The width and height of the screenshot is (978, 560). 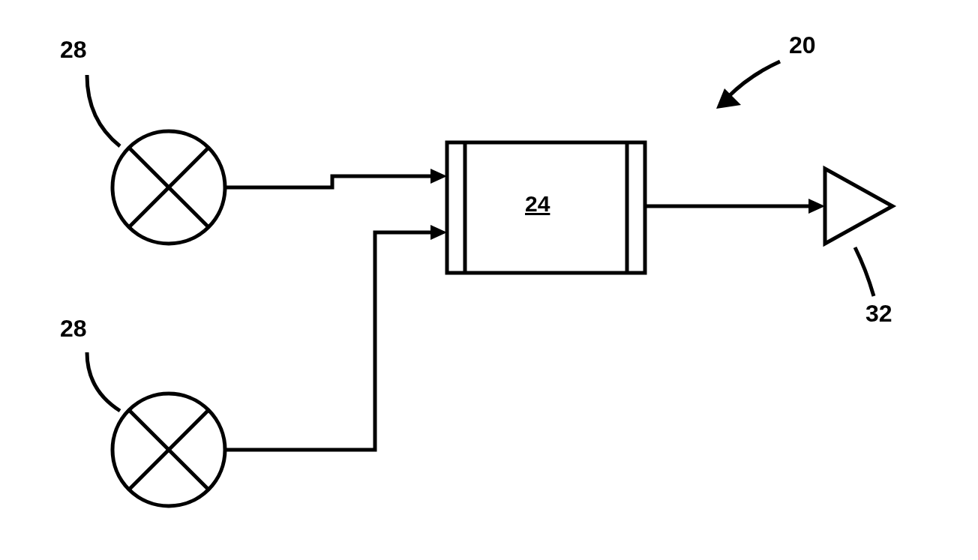 What do you see at coordinates (748, 85) in the screenshot?
I see `system-pointer` at bounding box center [748, 85].